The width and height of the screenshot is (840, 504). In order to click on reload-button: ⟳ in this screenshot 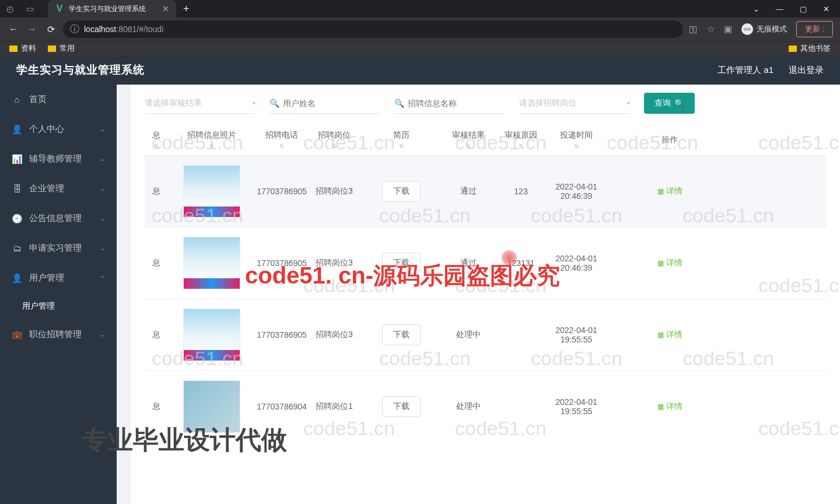, I will do `click(51, 29)`.